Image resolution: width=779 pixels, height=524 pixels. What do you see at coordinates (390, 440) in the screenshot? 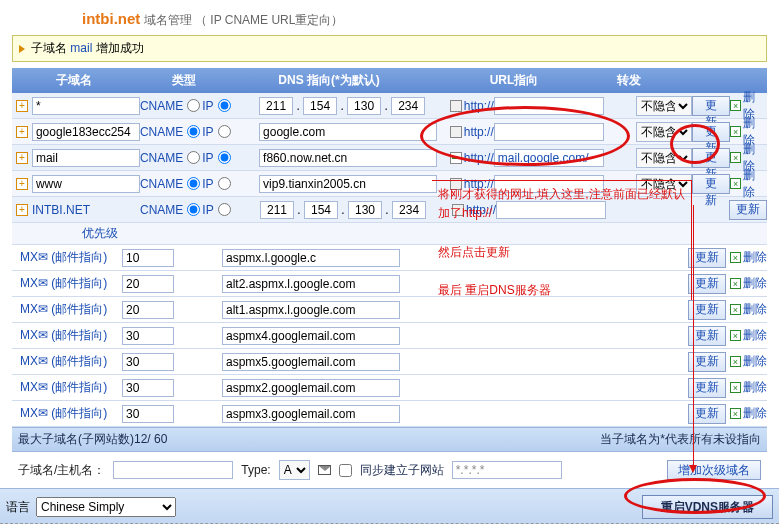
I see `status-bar: 最大子域名(子网站数)12/ 60当子域名为*代表所有未设指向` at bounding box center [390, 440].